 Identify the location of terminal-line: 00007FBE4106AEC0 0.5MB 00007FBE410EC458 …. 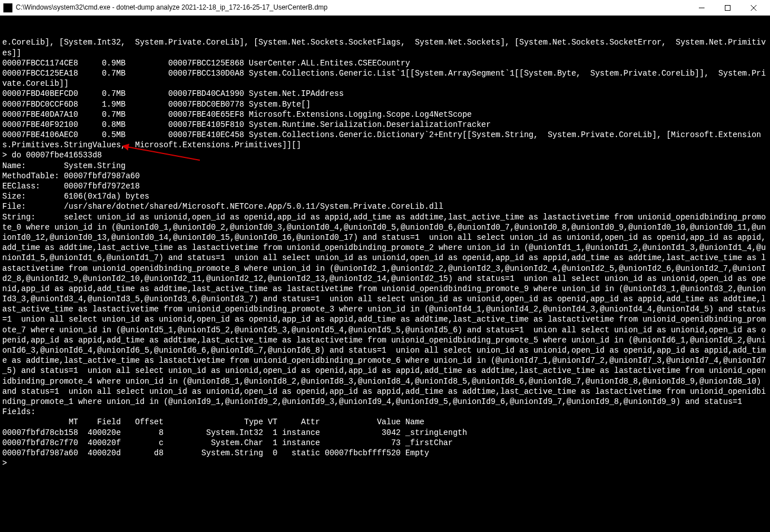
(385, 140).